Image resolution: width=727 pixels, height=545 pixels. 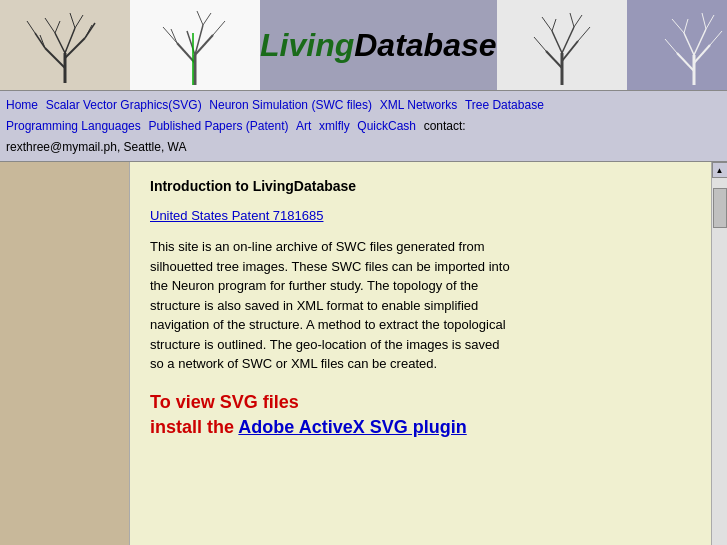 What do you see at coordinates (420, 415) in the screenshot?
I see `svg-install-notice: To view SVG files install the Adobe Acti…` at bounding box center [420, 415].